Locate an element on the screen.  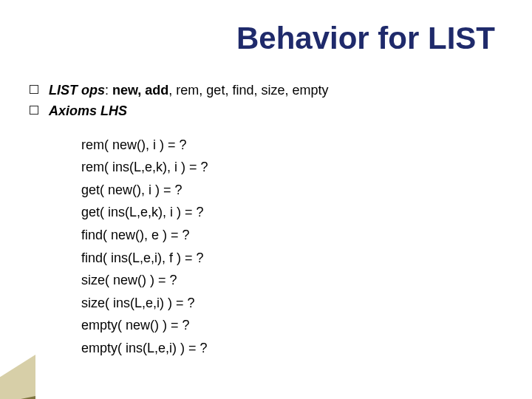
axiom-line: rem( ins(L,e,k), i ) = ? is located at coordinates (292, 167).